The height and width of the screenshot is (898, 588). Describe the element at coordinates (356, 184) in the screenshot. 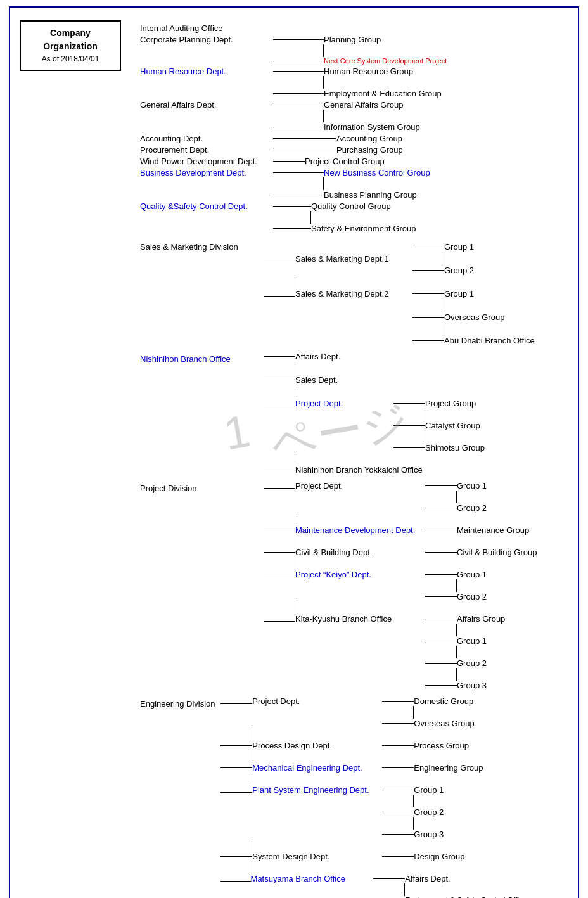

I see `business-dev-section: Business Development Dept. New Business …` at that location.